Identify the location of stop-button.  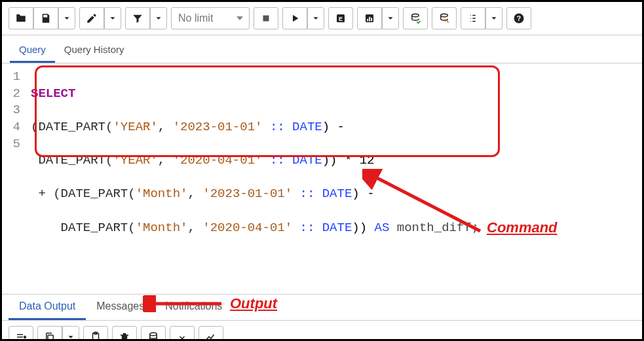
(266, 18).